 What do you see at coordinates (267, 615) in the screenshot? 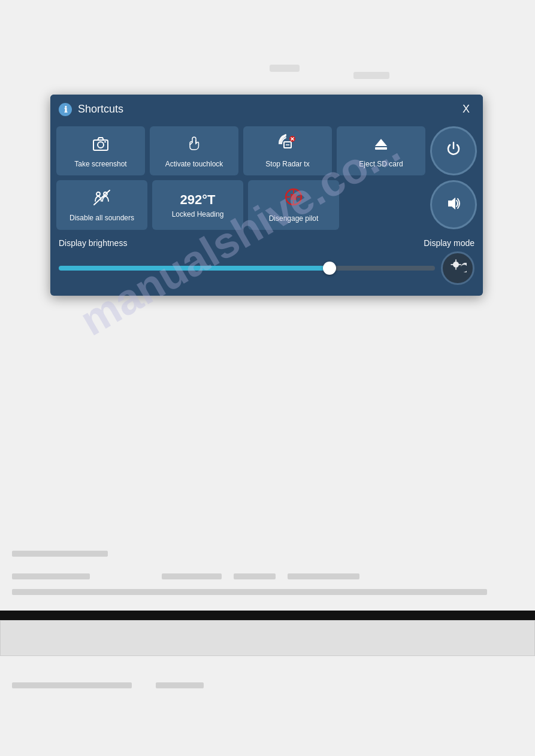
I see `black-bar` at bounding box center [267, 615].